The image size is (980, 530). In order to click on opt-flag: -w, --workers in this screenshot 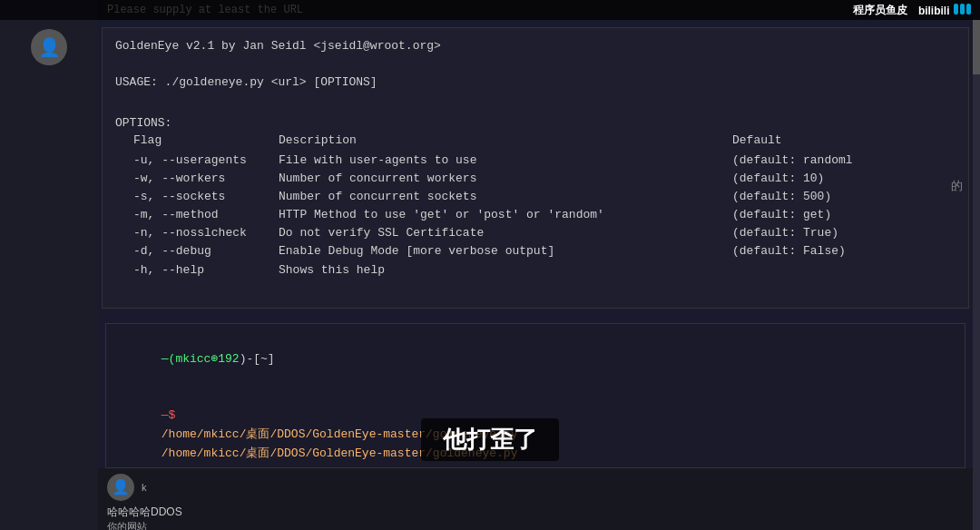, I will do `click(206, 179)`.